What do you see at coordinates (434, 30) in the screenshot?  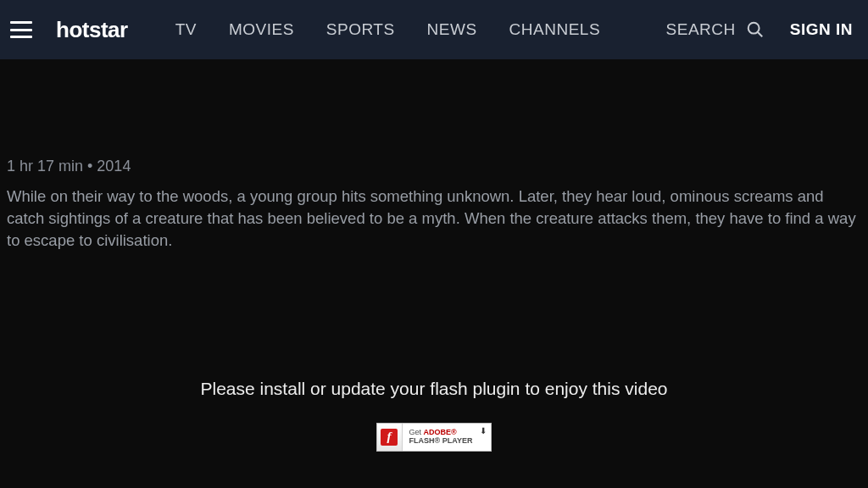 I see `header: hotstar TV MOVIES SPORTS NEWS CHANNELS S…` at bounding box center [434, 30].